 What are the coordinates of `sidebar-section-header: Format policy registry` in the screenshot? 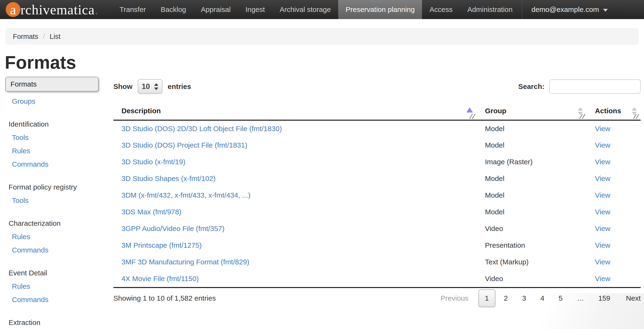 It's located at (56, 187).